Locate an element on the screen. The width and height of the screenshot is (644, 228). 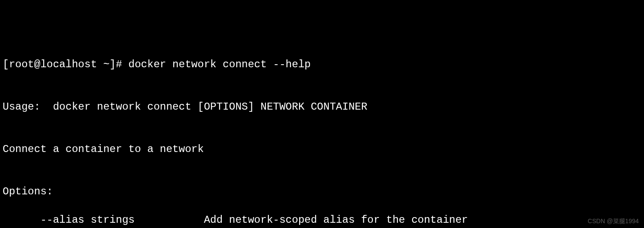
option-row: --alias strings Add network-scoped alias… is located at coordinates (322, 220).